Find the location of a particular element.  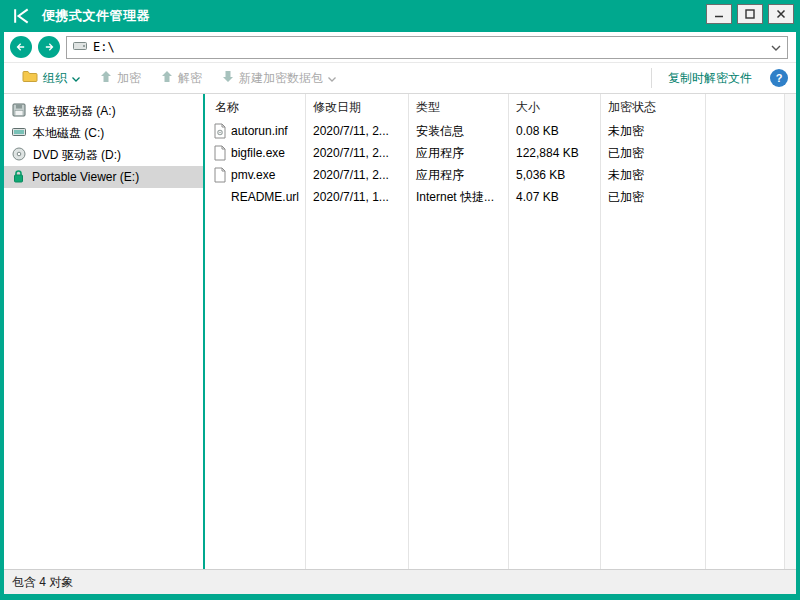

lock-icon is located at coordinates (18, 178).